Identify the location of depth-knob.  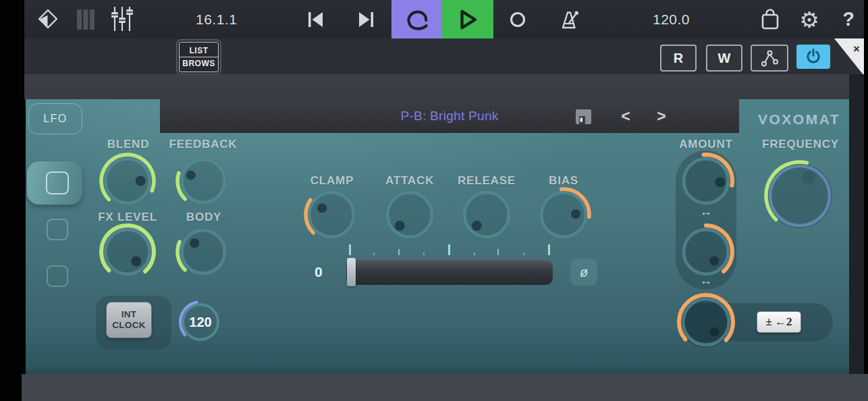
(706, 322).